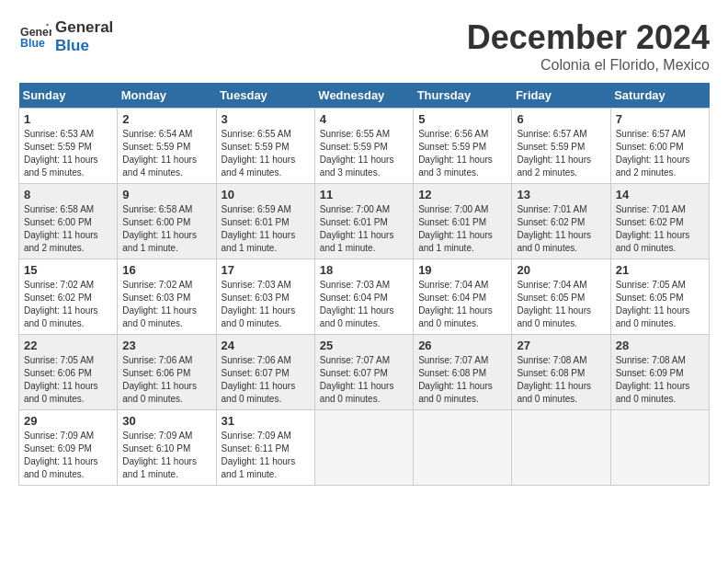  What do you see at coordinates (462, 195) in the screenshot?
I see `day-number: 12` at bounding box center [462, 195].